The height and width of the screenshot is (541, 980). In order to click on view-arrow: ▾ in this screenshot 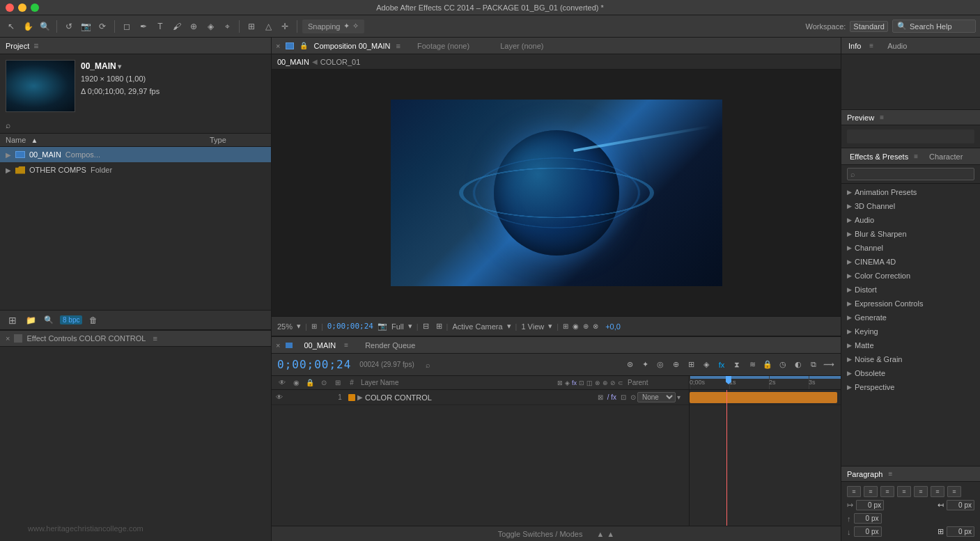, I will do `click(550, 326)`.